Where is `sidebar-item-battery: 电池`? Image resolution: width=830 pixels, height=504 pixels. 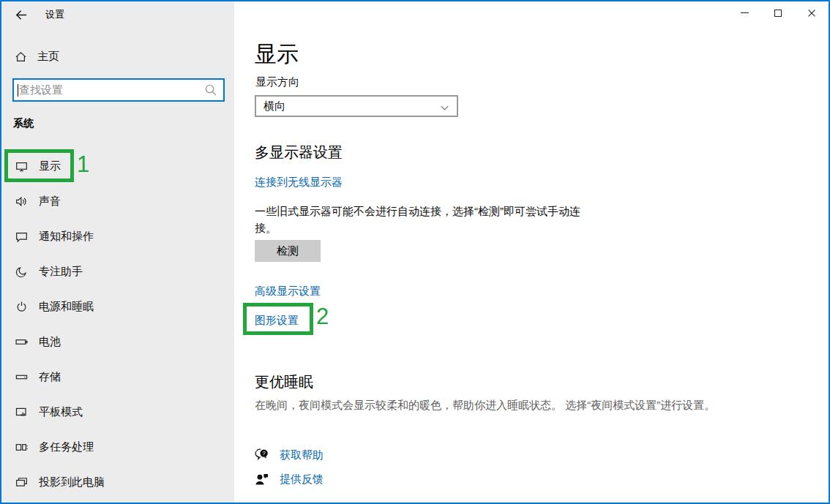 sidebar-item-battery: 电池 is located at coordinates (118, 342).